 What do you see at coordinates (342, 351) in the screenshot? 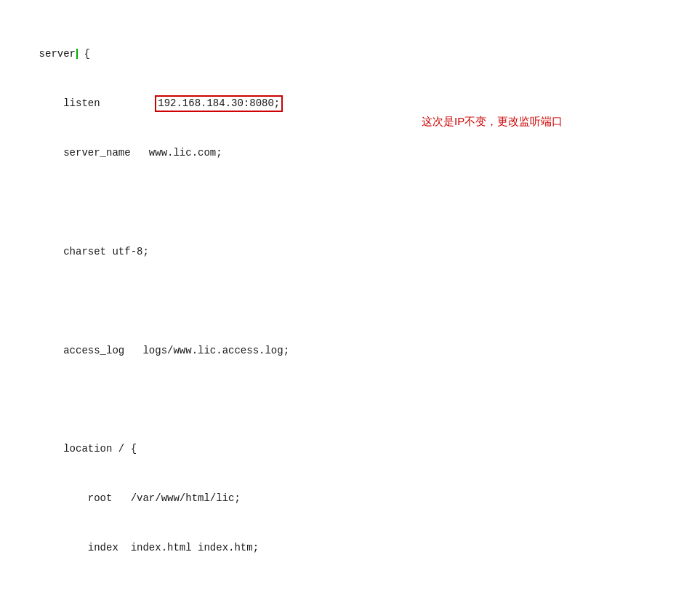
I see `server1-accesslog-line: access_log logs/www.lic.access.log;` at bounding box center [342, 351].